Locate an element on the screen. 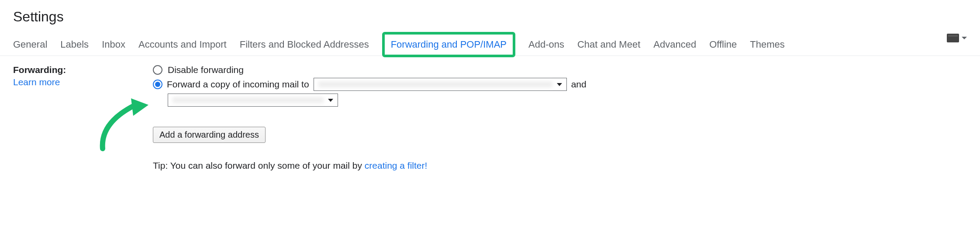 This screenshot has height=250, width=980. forward-copy-label: Forward a copy of incoming mail to is located at coordinates (238, 84).